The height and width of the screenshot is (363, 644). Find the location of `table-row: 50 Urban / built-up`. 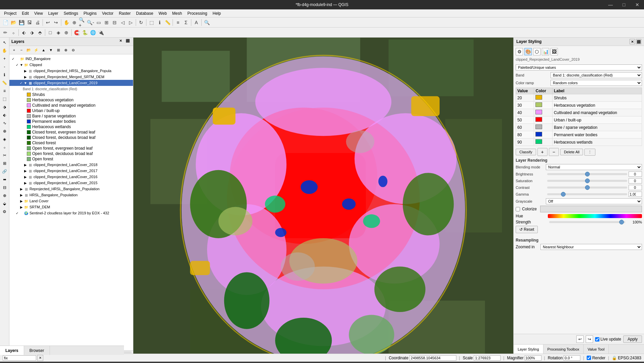

table-row: 50 Urban / built-up is located at coordinates (579, 120).